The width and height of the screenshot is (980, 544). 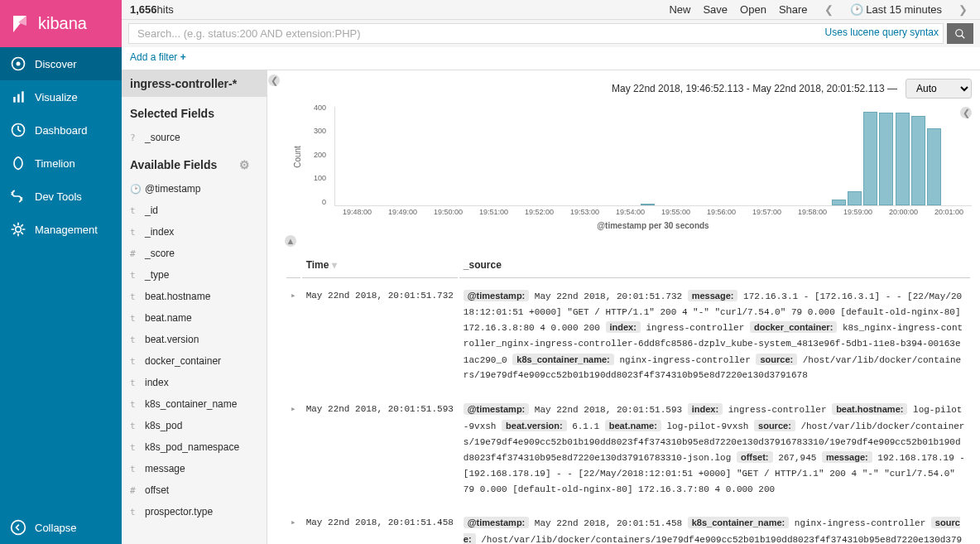 I want to click on y-tick: 400, so click(x=319, y=108).